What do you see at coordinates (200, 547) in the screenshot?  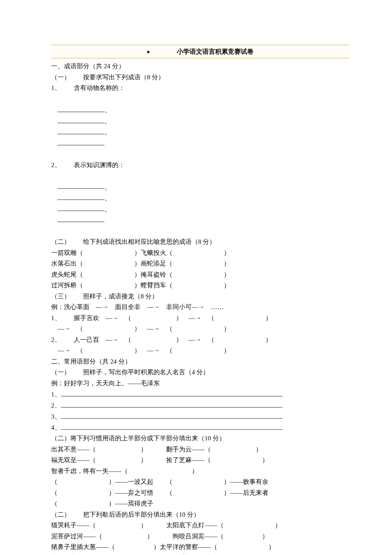 I see `s2-p3-l3: 猪鼻子里插大葱——（ ）太平洋的警察——（ ）` at bounding box center [200, 547].